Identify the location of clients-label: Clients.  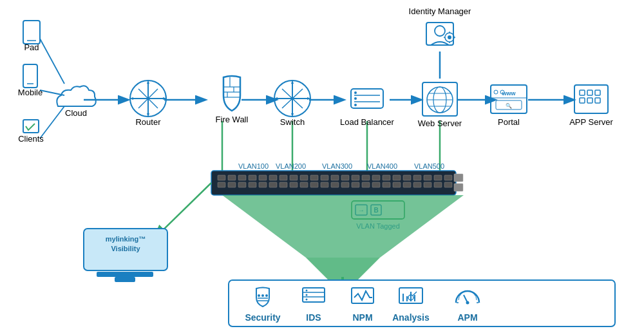
(31, 139).